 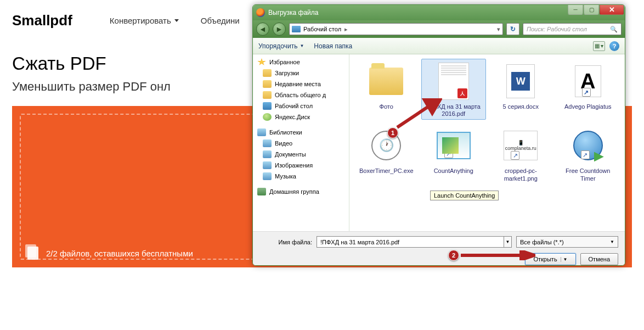 What do you see at coordinates (454, 154) in the screenshot?
I see `file-item-countanything: ↗CountAnything` at bounding box center [454, 154].